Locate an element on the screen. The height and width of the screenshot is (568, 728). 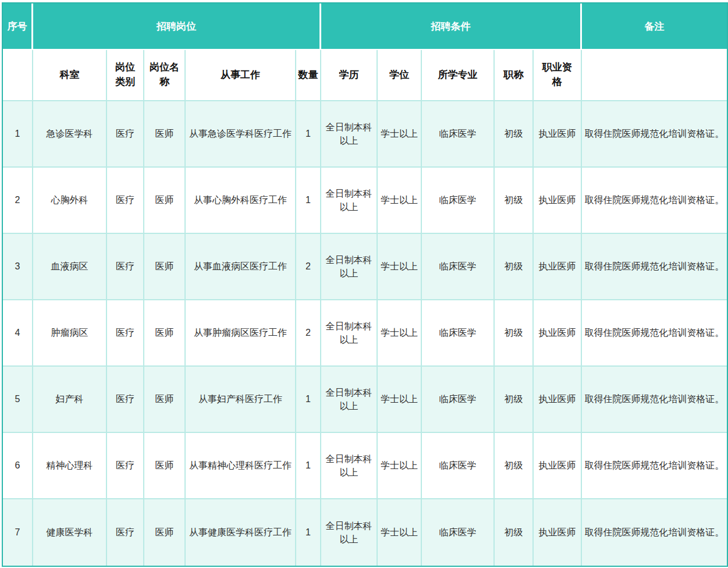
cell-department: 精神心理科 is located at coordinates (70, 466).